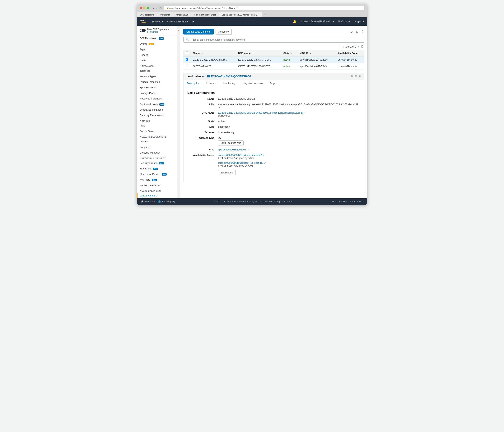  I want to click on sidebar-item-placement-groups: Placement Groups New, so click(157, 174).